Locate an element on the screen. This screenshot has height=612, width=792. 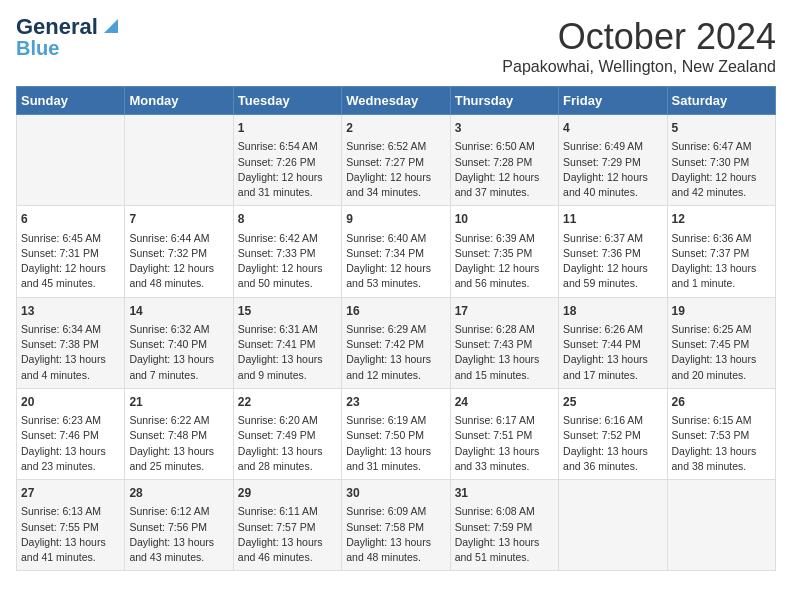
day-info: Sunrise: 6:28 AM is located at coordinates (504, 330).